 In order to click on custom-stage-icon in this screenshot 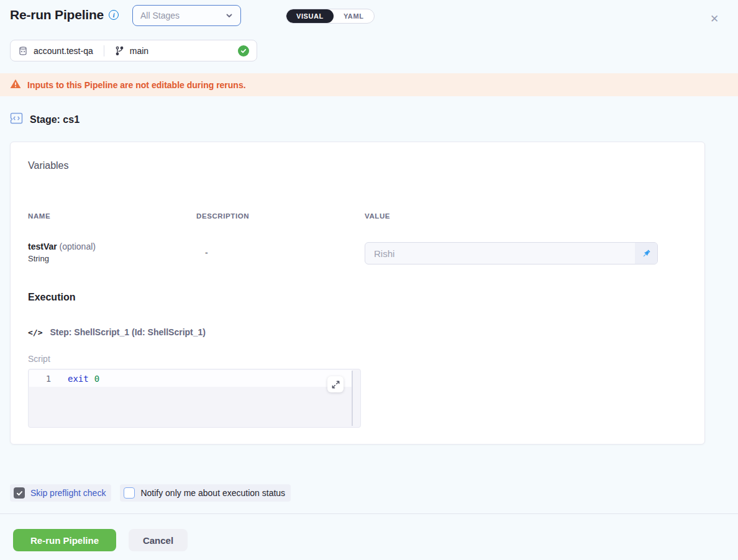, I will do `click(16, 119)`.